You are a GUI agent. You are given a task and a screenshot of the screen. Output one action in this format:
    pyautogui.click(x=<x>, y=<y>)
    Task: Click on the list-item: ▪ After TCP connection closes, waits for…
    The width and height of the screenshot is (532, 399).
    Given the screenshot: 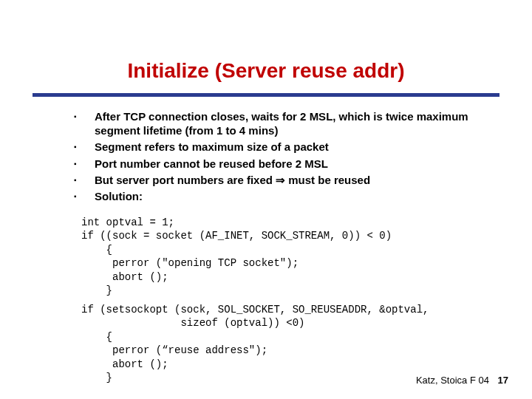 What is the action you would take?
    pyautogui.click(x=277, y=123)
    